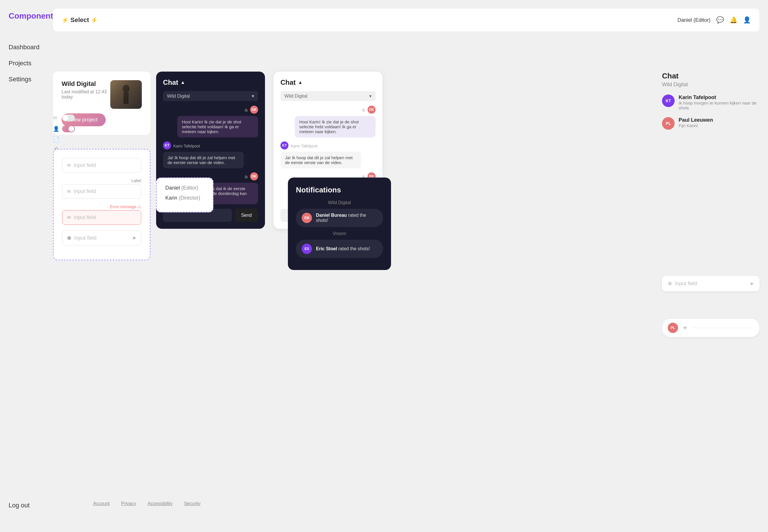  Describe the element at coordinates (702, 20) in the screenshot. I see `navbar-user-role: (Editor)` at that location.